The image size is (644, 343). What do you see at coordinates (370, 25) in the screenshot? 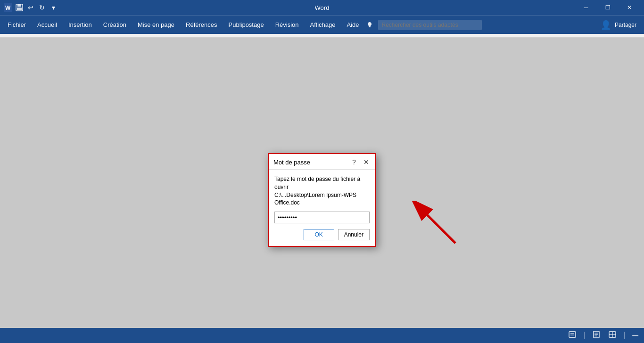
I see `lightbulb-icon` at bounding box center [370, 25].